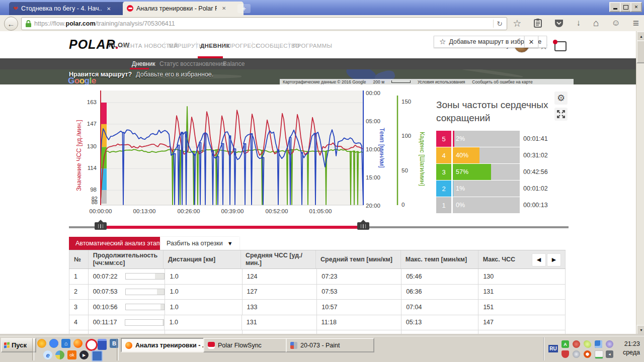 This screenshot has height=362, width=644. Describe the element at coordinates (363, 226) in the screenshot. I see `slider-handle-right` at that location.